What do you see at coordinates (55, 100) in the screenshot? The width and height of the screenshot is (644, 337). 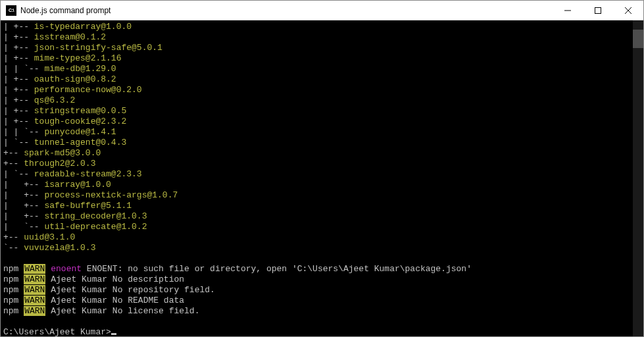 I see `package-name: qs@6.3.2` at bounding box center [55, 100].